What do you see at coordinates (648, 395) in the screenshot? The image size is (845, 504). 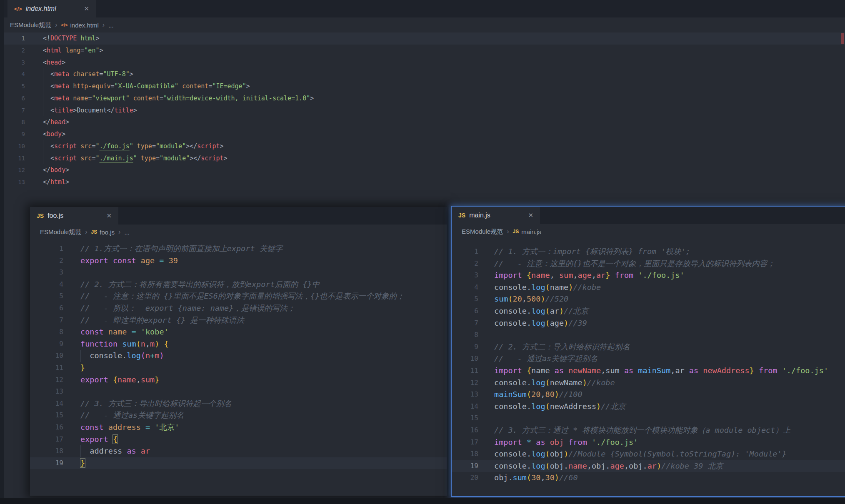 I see `code-line: 13mainSum(20,80)//100` at bounding box center [648, 395].